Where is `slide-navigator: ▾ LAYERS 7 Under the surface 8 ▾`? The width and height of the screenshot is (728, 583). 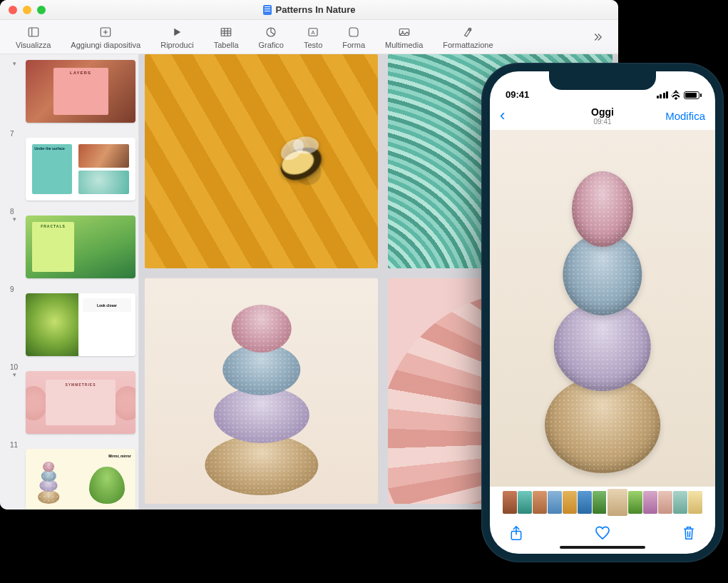
slide-navigator: ▾ LAYERS 7 Under the surface 8 ▾ is located at coordinates (70, 282).